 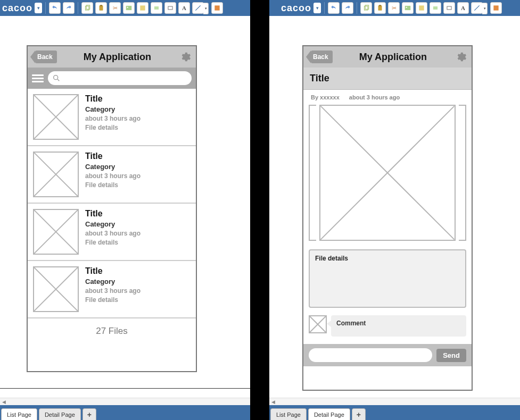 What do you see at coordinates (387, 355) in the screenshot?
I see `comment-input-bar: Send` at bounding box center [387, 355].